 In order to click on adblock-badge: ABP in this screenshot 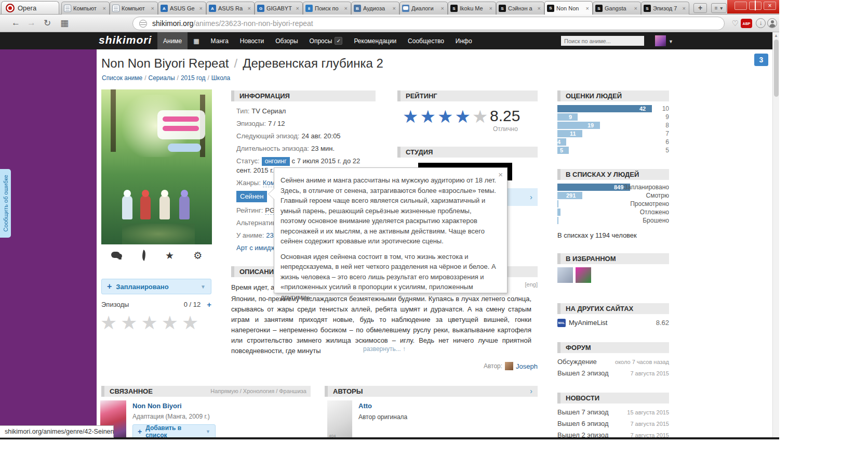, I will do `click(746, 23)`.